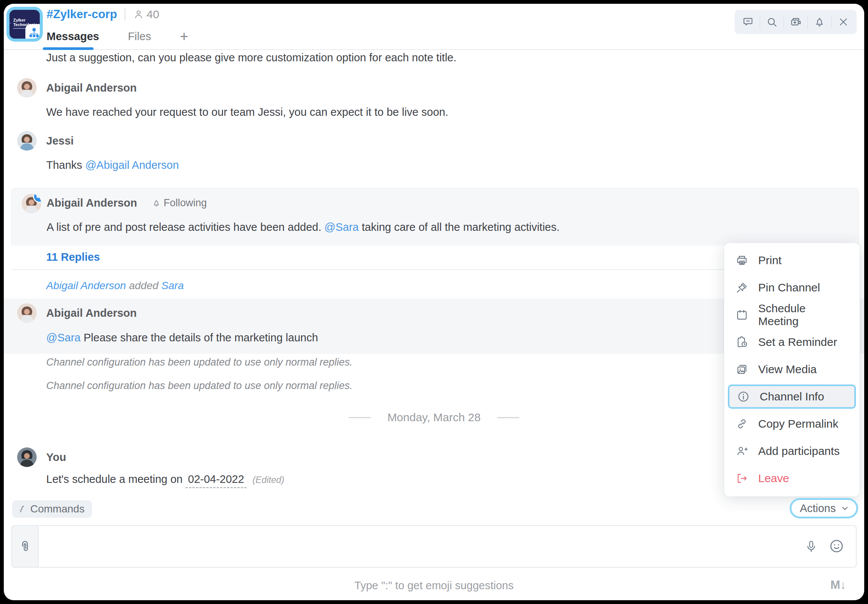 The width and height of the screenshot is (868, 604). What do you see at coordinates (56, 457) in the screenshot?
I see `message-author: You` at bounding box center [56, 457].